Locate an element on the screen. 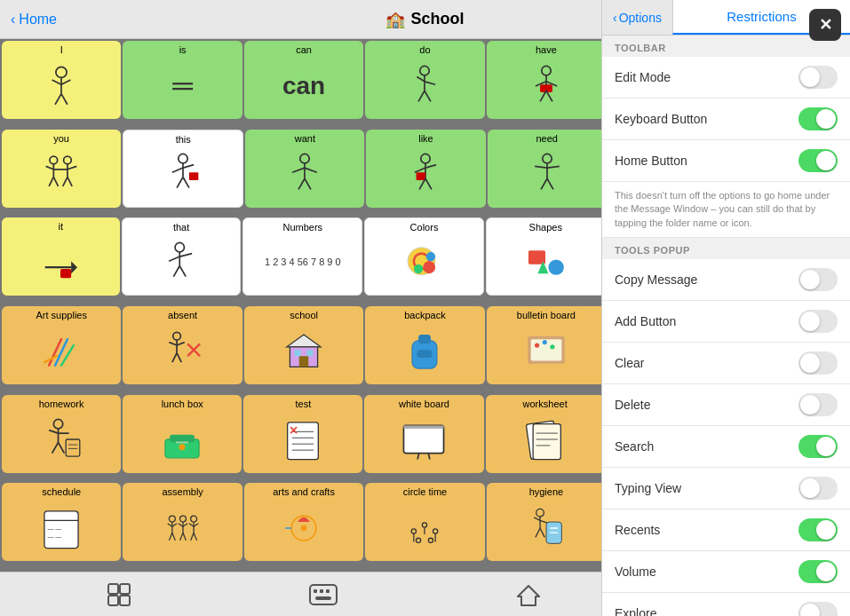 Image resolution: width=850 pixels, height=616 pixels. cell-shapes: Shapes is located at coordinates (545, 257).